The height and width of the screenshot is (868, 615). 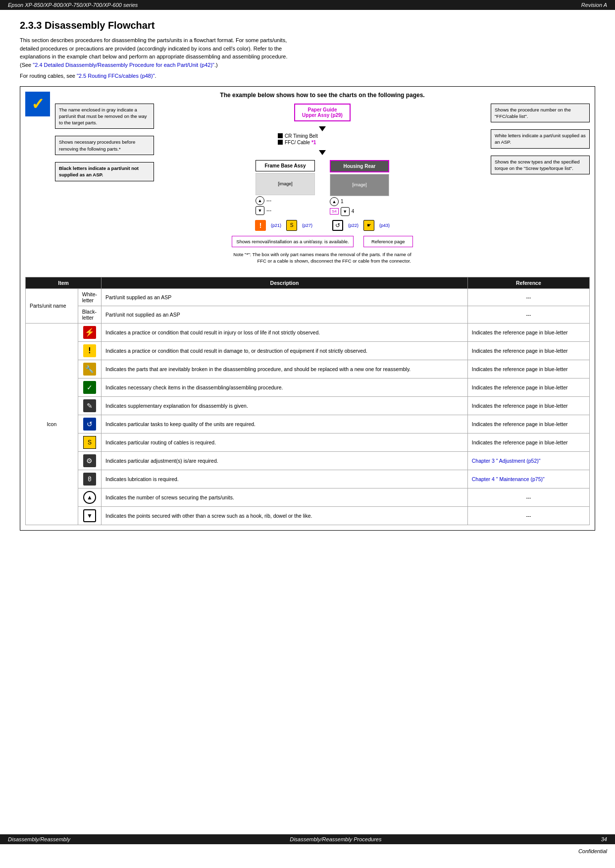 What do you see at coordinates (89, 405) in the screenshot?
I see `wrench-icon-cell: ✎` at bounding box center [89, 405].